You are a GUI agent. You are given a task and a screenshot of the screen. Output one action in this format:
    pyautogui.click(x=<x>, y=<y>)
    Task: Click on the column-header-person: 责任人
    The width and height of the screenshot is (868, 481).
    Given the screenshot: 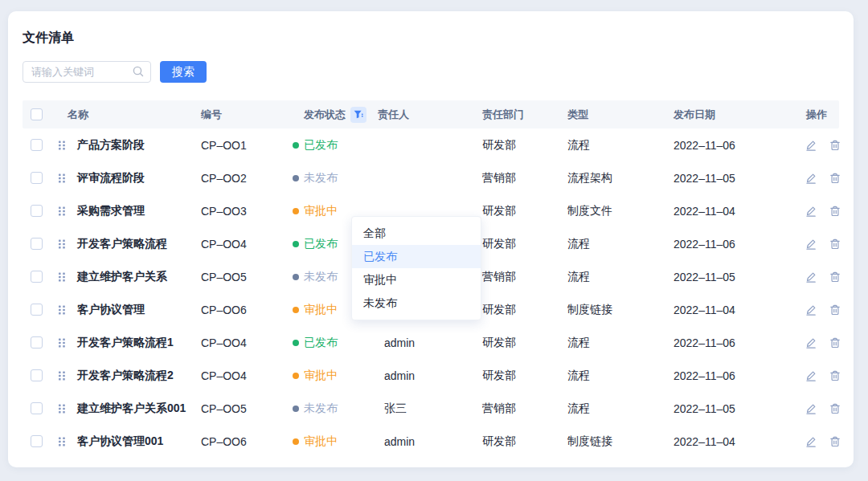 What is the action you would take?
    pyautogui.click(x=426, y=115)
    